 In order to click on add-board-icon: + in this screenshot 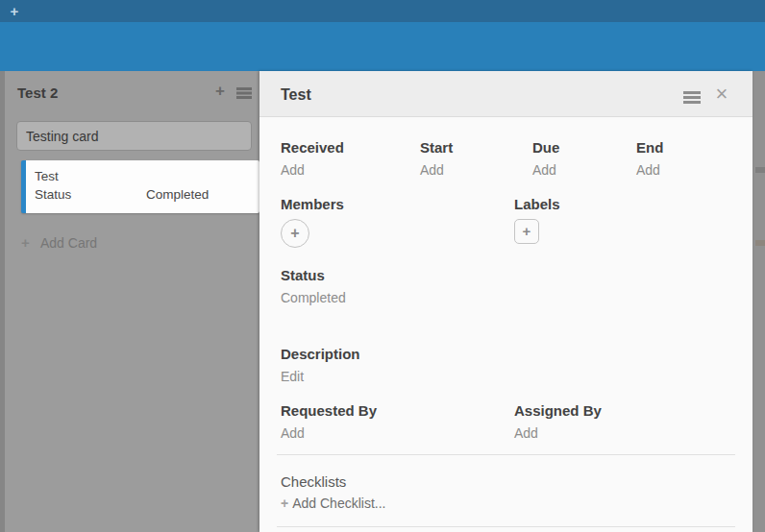, I will do `click(14, 12)`.